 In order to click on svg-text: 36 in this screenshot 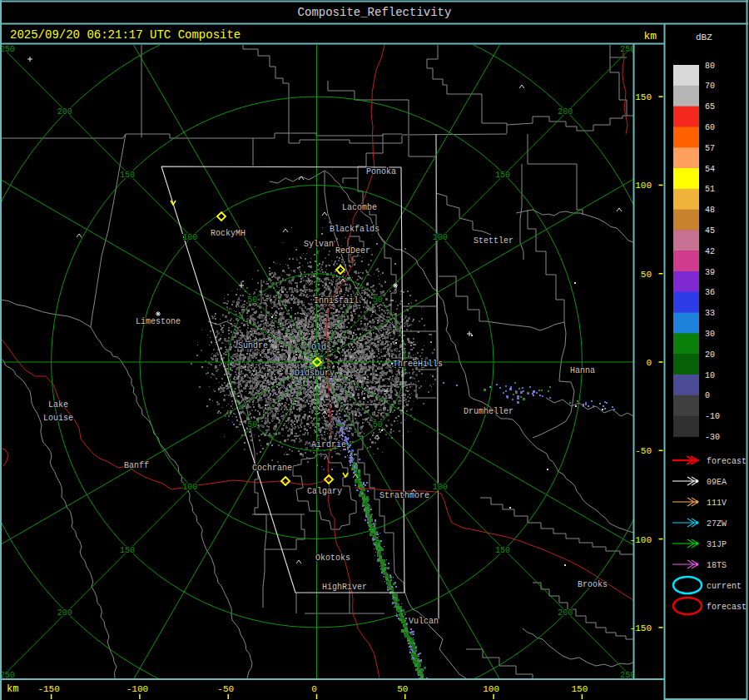, I will do `click(710, 293)`.